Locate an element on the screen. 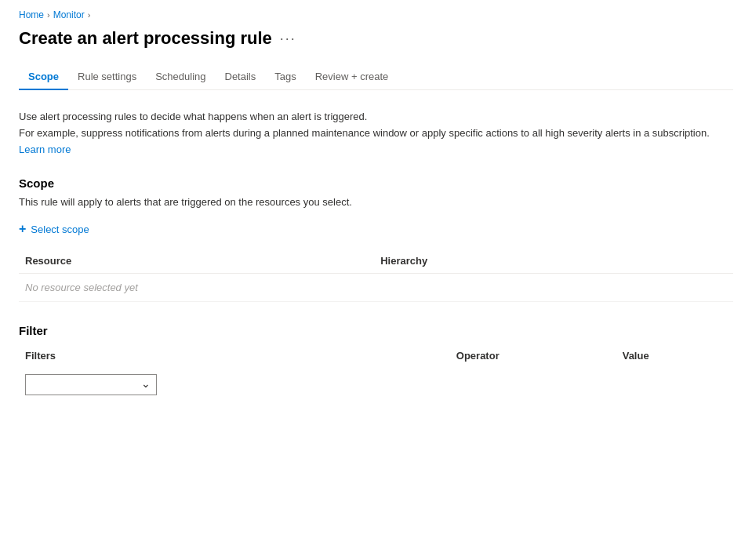 The image size is (752, 560). select-scope-label: Select scope is located at coordinates (60, 229).